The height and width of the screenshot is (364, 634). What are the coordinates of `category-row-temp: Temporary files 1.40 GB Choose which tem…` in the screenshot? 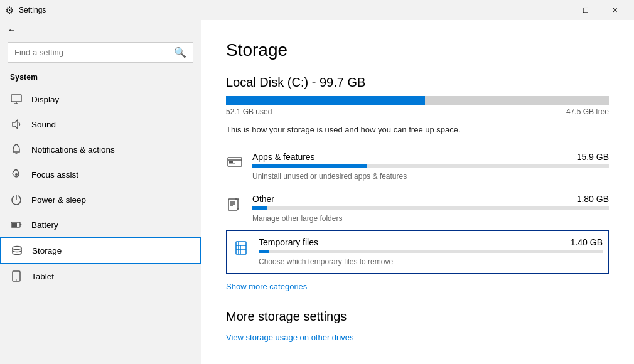 It's located at (417, 252).